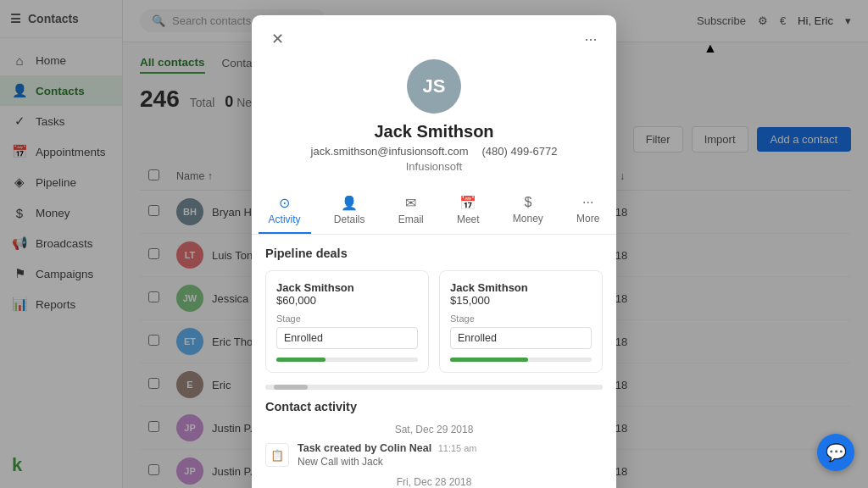  Describe the element at coordinates (349, 203) in the screenshot. I see `details-tab-icon: 👤` at that location.